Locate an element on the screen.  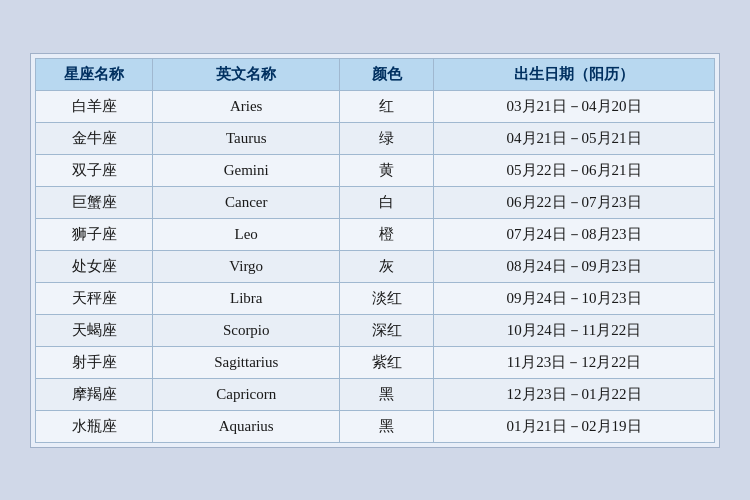
table-row: 金牛座Taurus绿04月21日－05月21日 is located at coordinates (376, 138).